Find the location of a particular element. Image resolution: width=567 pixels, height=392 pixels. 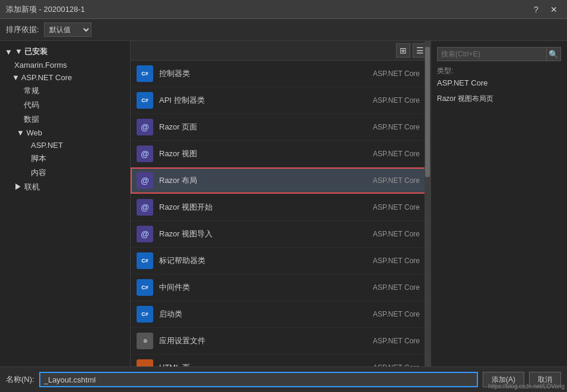

item-name-text: Razor 视图 is located at coordinates (260, 154).